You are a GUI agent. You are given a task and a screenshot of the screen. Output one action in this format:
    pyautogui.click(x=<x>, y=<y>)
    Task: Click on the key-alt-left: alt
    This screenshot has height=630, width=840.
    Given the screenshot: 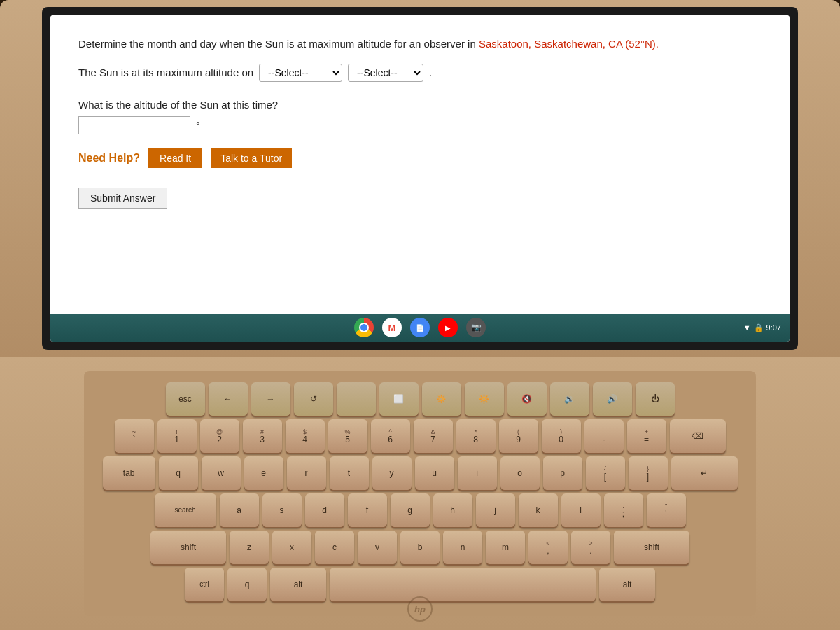 What is the action you would take?
    pyautogui.click(x=298, y=584)
    